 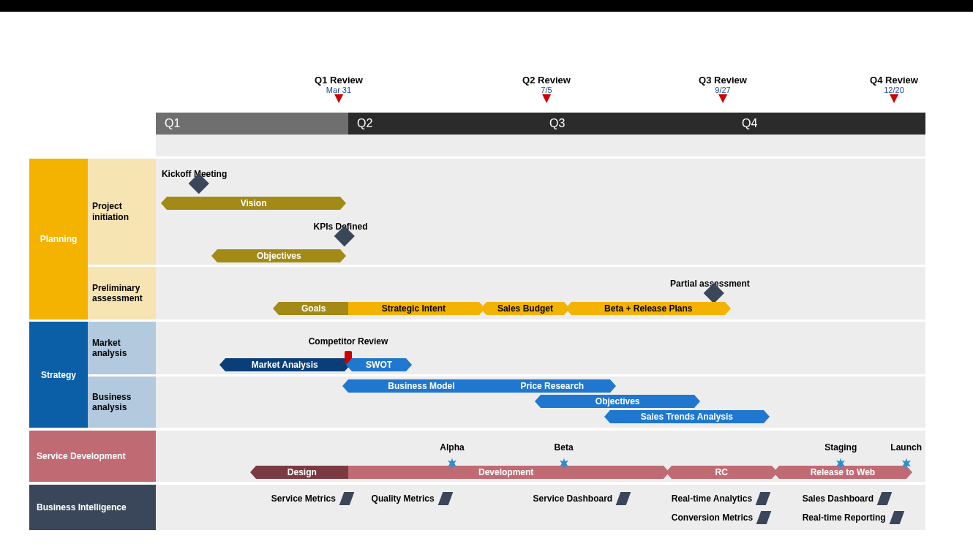 I want to click on bi-label: Service Metrics, so click(x=304, y=499).